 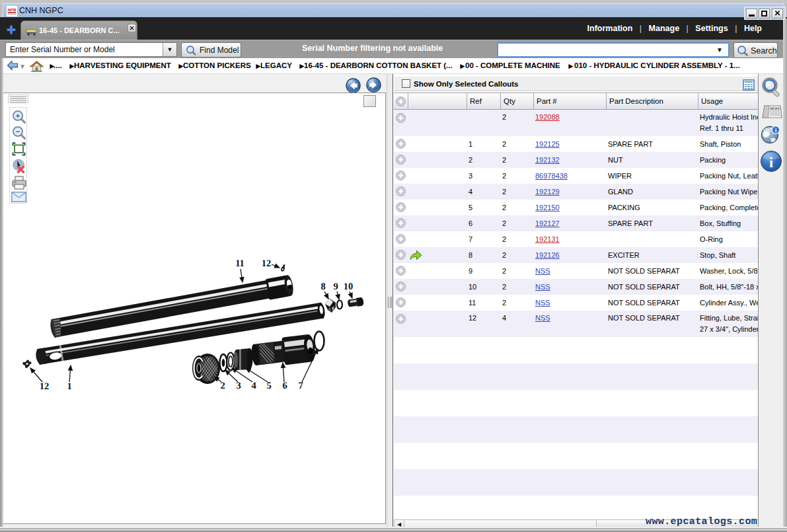 I want to click on svg-text: 1, so click(x=69, y=387).